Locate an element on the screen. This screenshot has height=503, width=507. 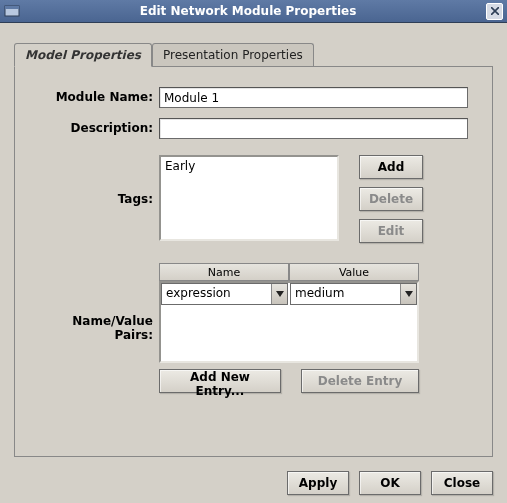
tab-presentation-properties: Presentation Properties is located at coordinates (233, 54).